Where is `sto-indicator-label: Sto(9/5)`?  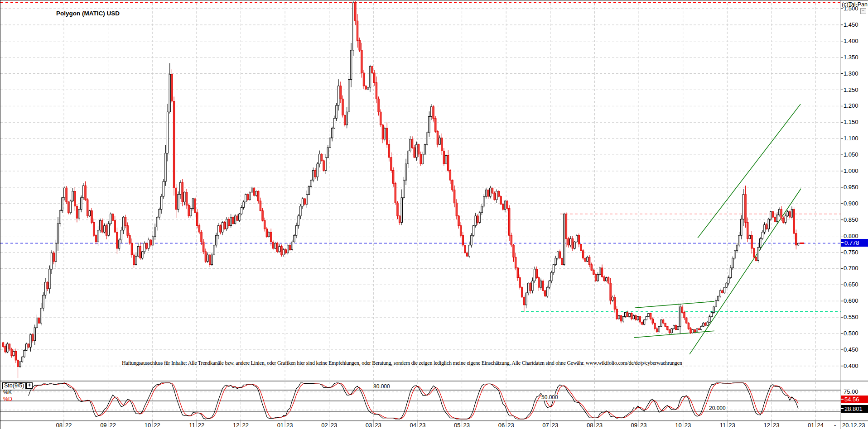 sto-indicator-label: Sto(9/5) is located at coordinates (14, 386).